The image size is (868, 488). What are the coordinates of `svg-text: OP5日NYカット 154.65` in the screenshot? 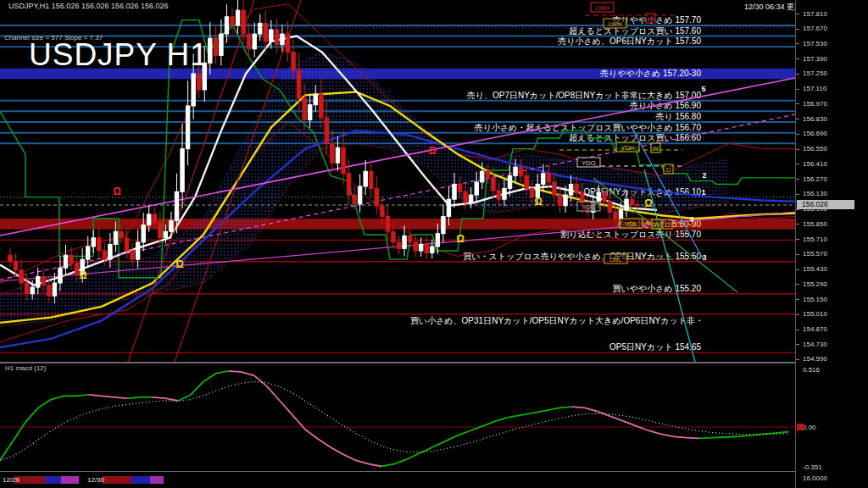 It's located at (655, 347).